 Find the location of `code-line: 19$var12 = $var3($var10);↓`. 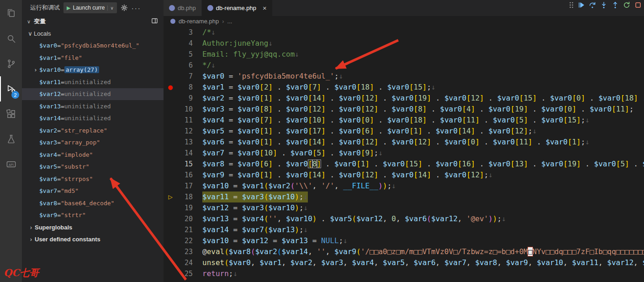

code-line: 19$var12 = $var3($var10);↓ is located at coordinates (404, 208).